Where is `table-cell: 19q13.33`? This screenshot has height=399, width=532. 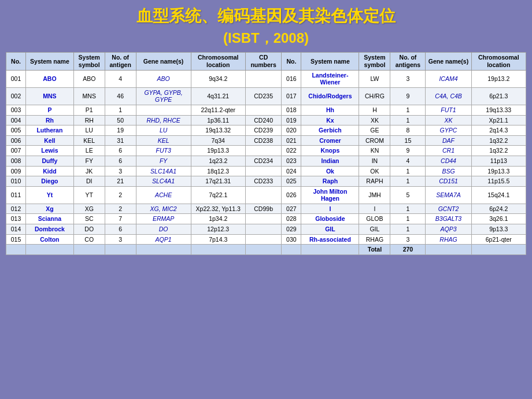 table-cell: 19q13.33 is located at coordinates (498, 110).